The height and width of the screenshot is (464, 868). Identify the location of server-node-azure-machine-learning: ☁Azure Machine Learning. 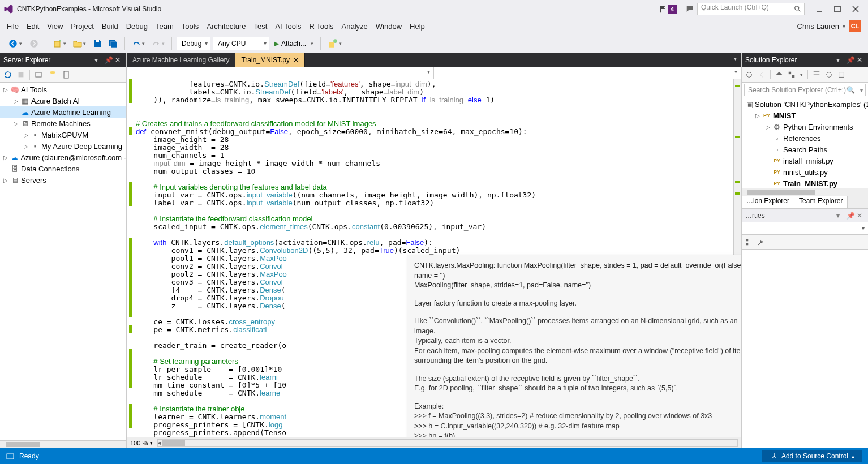
(63, 112).